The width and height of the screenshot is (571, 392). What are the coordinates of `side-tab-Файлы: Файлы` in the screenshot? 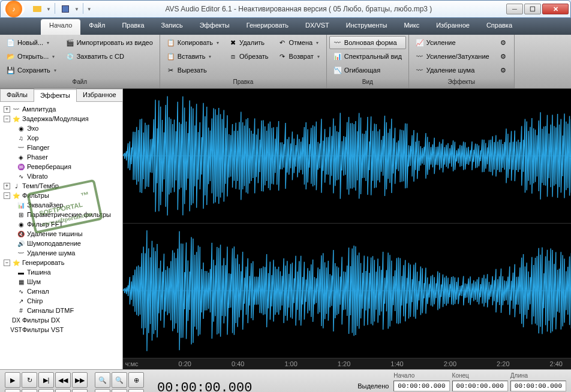 It's located at (17, 95).